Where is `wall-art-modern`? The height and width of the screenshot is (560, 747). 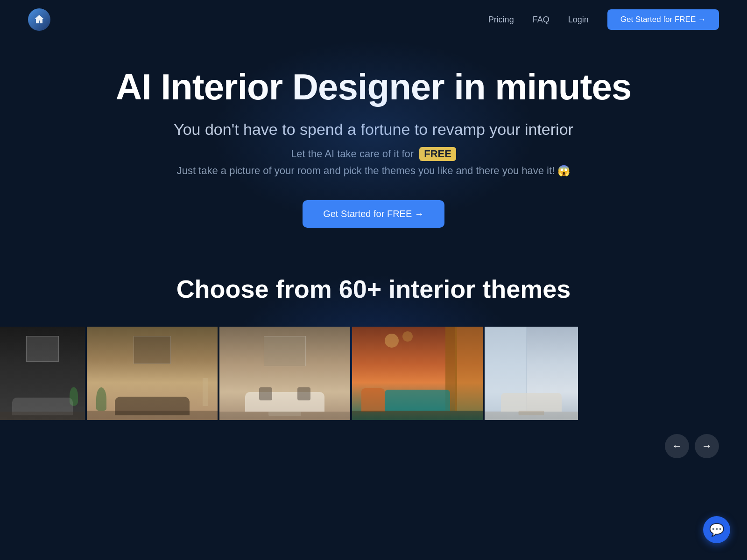
wall-art-modern is located at coordinates (42, 349).